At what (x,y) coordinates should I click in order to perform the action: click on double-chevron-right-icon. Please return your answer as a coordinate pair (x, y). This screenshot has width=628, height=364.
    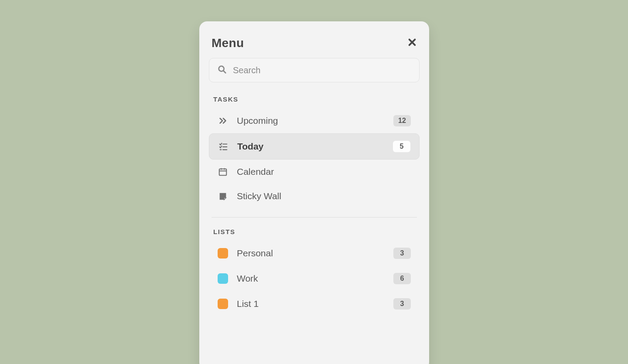
    Looking at the image, I should click on (223, 121).